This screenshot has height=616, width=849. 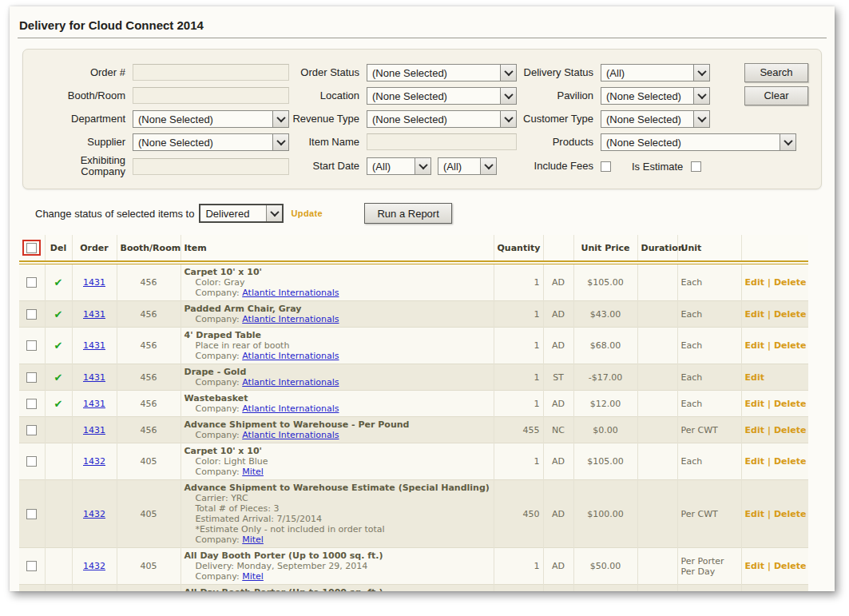 I want to click on unit-cell: Per CWT, so click(x=709, y=430).